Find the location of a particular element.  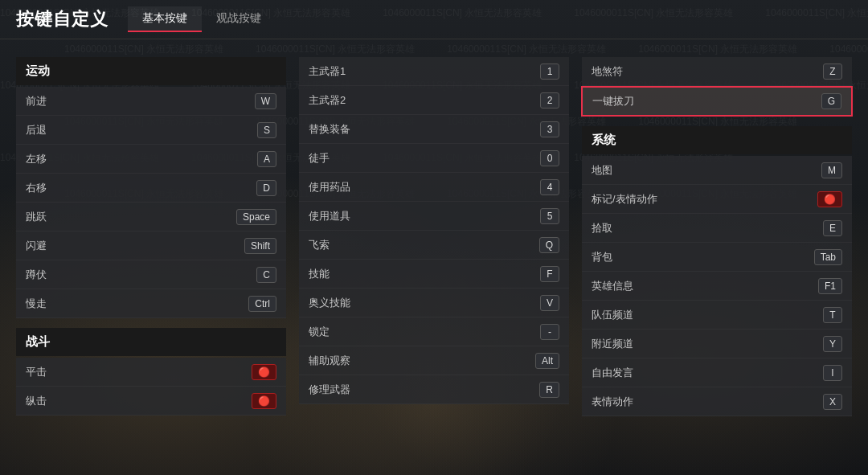

row-jump: 跳跃 Space is located at coordinates (151, 217).